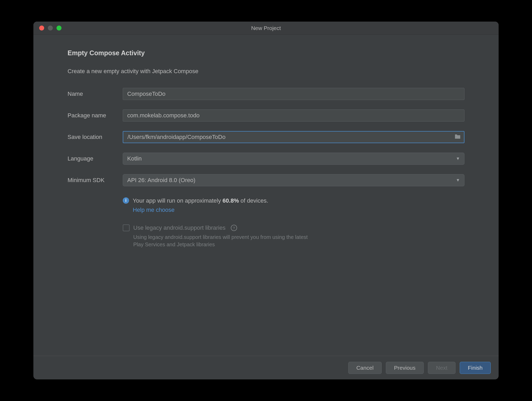  Describe the element at coordinates (475, 368) in the screenshot. I see `finish-button: Finish` at that location.